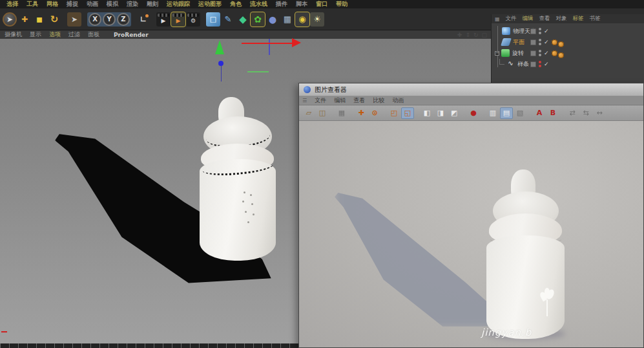 The width and height of the screenshot is (644, 348). I want to click on rotate-tool-icon: ↻, so click(54, 19).